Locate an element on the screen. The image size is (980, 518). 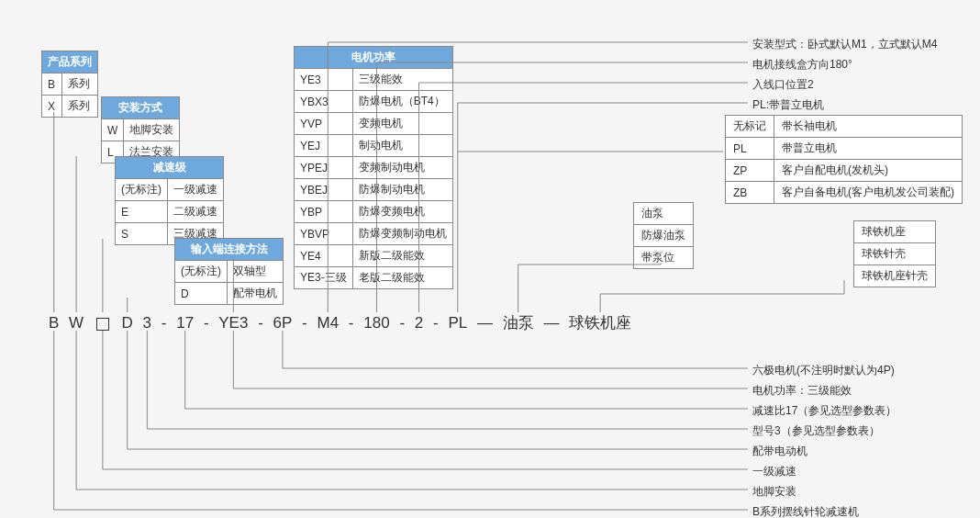
table-iron: 球铁机座 球铁针壳 球铁机座针壳 is located at coordinates (895, 253).